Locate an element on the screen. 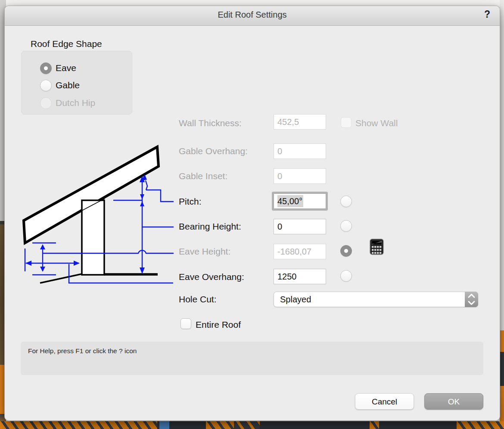 Image resolution: width=504 pixels, height=429 pixels. ok-button: OK is located at coordinates (454, 401).